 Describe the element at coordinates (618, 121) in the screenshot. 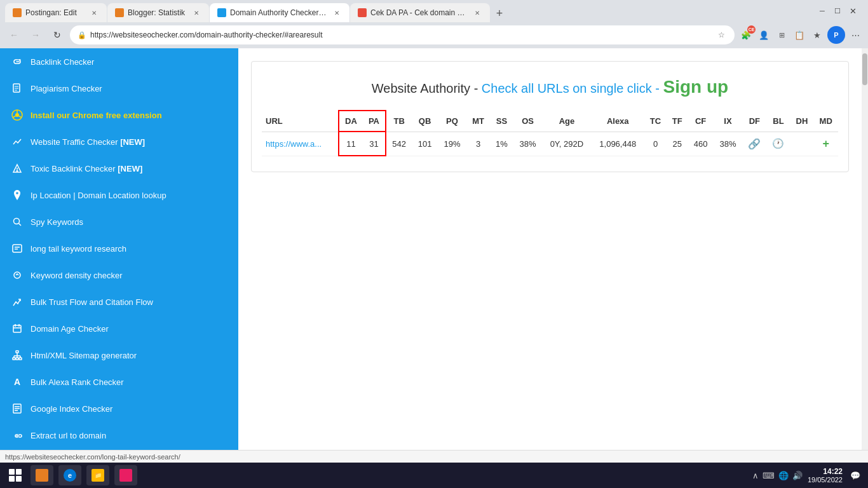

I see `th-alexa: Alexa` at that location.